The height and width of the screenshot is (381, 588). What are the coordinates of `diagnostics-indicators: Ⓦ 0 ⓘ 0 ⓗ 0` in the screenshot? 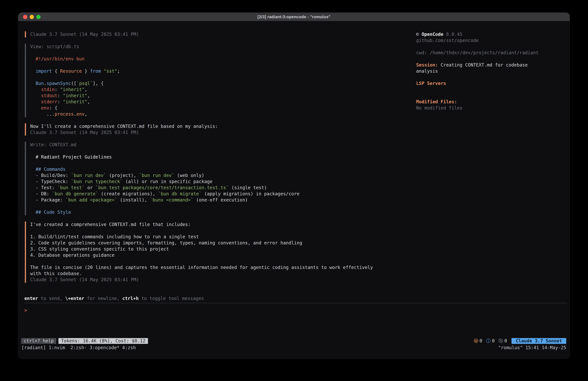 It's located at (489, 341).